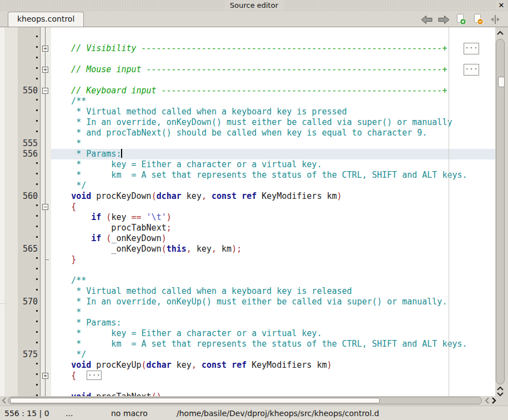  I want to click on hscroll-groove, so click(245, 401).